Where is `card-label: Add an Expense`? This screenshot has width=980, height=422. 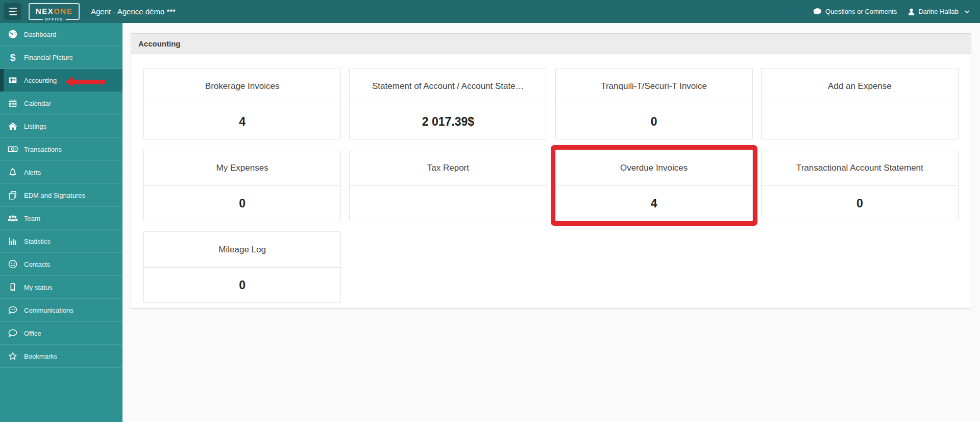
card-label: Add an Expense is located at coordinates (860, 86).